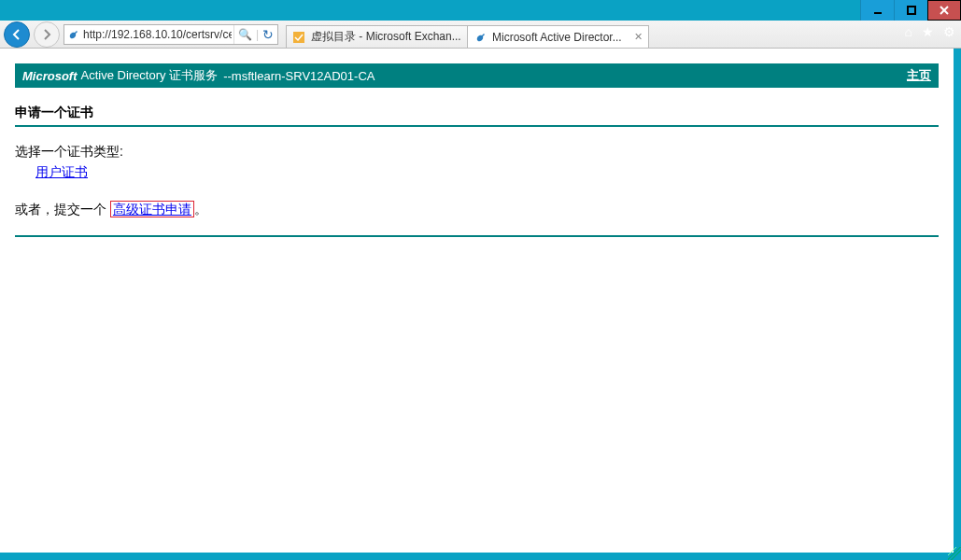 This screenshot has height=560, width=961. Describe the element at coordinates (944, 10) in the screenshot. I see `window-close-button` at that location.